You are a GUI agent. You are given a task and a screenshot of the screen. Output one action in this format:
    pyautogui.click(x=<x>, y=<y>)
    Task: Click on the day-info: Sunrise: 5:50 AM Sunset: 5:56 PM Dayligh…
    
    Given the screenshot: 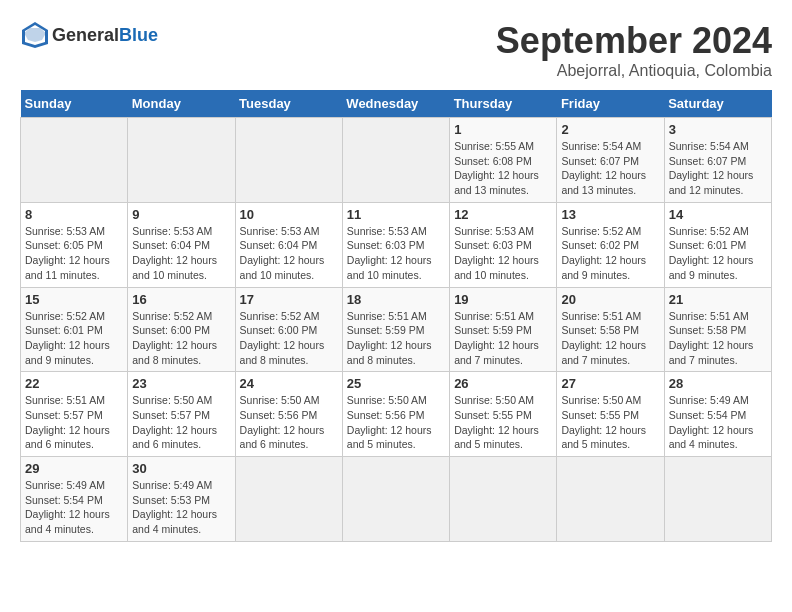 What is the action you would take?
    pyautogui.click(x=396, y=422)
    